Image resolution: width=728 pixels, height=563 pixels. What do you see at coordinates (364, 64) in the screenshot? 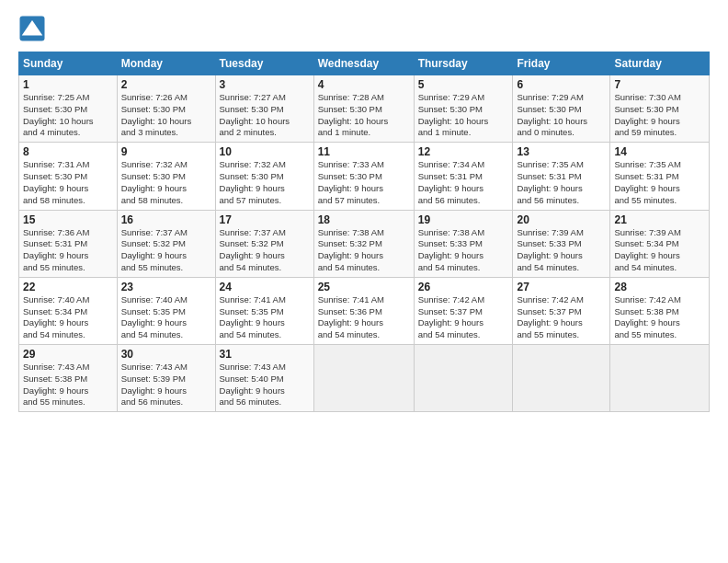
I see `col-header-wednesday: Wednesday` at bounding box center [364, 64].